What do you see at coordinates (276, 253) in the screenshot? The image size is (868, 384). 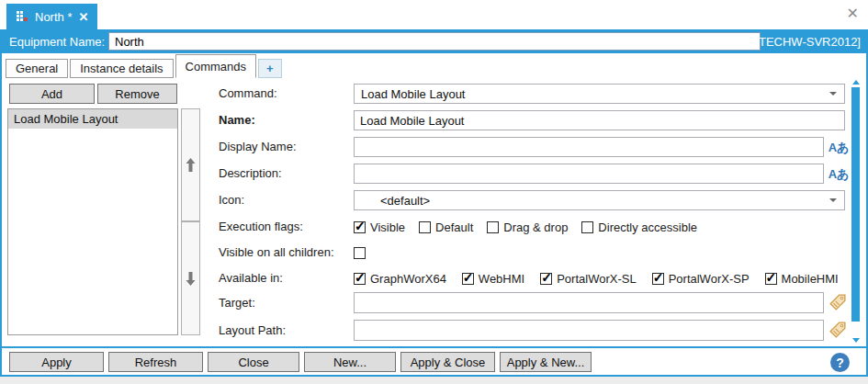 I see `visible-all-children-label: Visible on all children:` at bounding box center [276, 253].